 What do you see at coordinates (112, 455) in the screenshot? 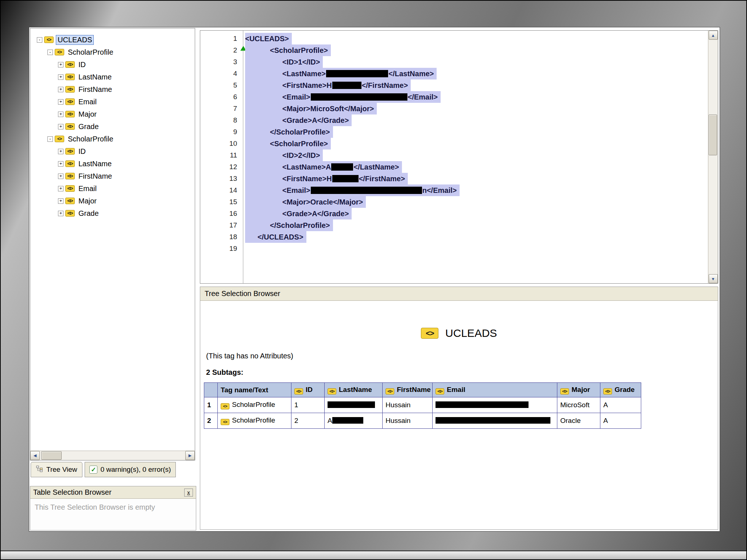
I see `tree-horizontal-scrollbar: ◀ ▶` at bounding box center [112, 455].